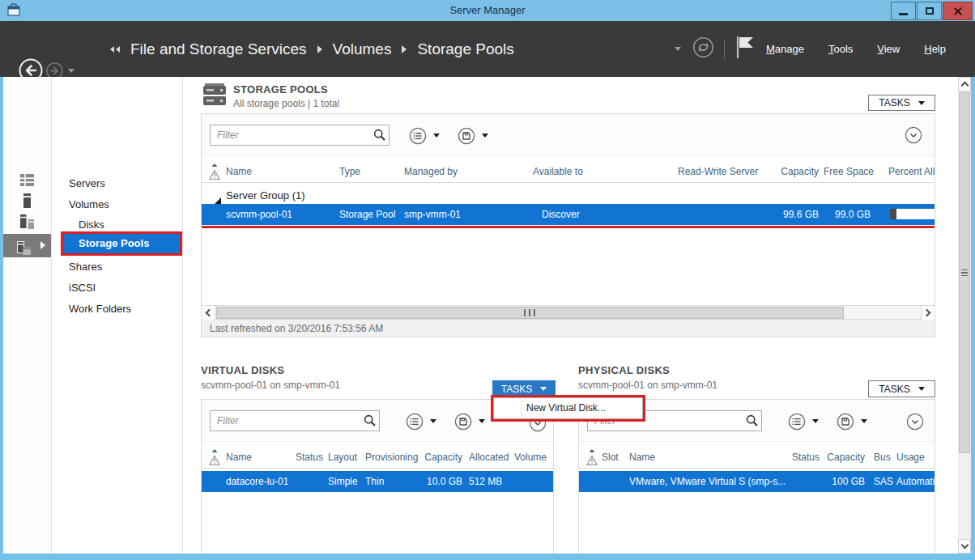 This screenshot has width=975, height=560. What do you see at coordinates (893, 214) in the screenshot?
I see `percent-allocated-fill` at bounding box center [893, 214].